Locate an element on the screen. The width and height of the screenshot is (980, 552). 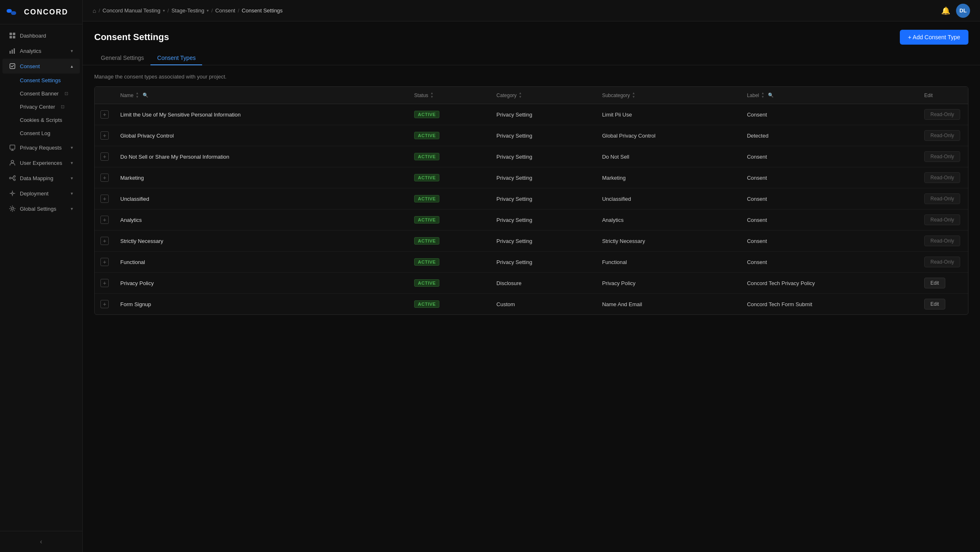
status-badge-5: ACTIVE is located at coordinates (427, 220).